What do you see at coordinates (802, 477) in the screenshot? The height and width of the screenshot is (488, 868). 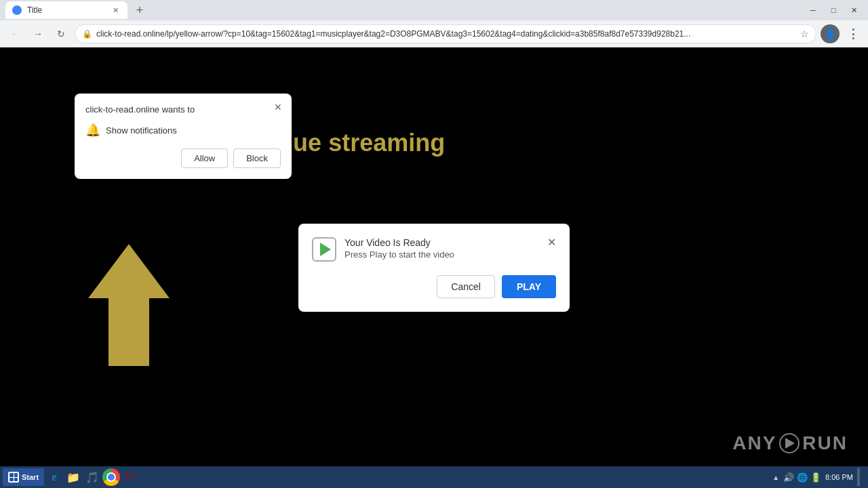 I see `tray-icons: 🔊 🌐 🔋` at bounding box center [802, 477].